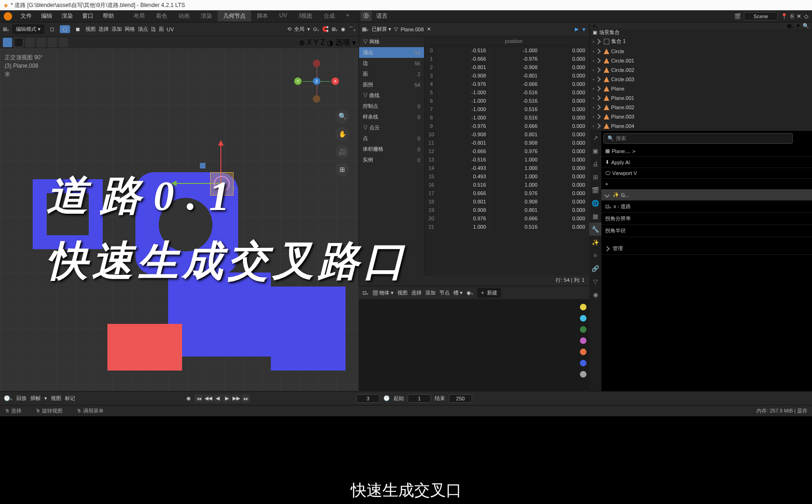  Describe the element at coordinates (317, 42) in the screenshot. I see `axis-y: Y` at that location.